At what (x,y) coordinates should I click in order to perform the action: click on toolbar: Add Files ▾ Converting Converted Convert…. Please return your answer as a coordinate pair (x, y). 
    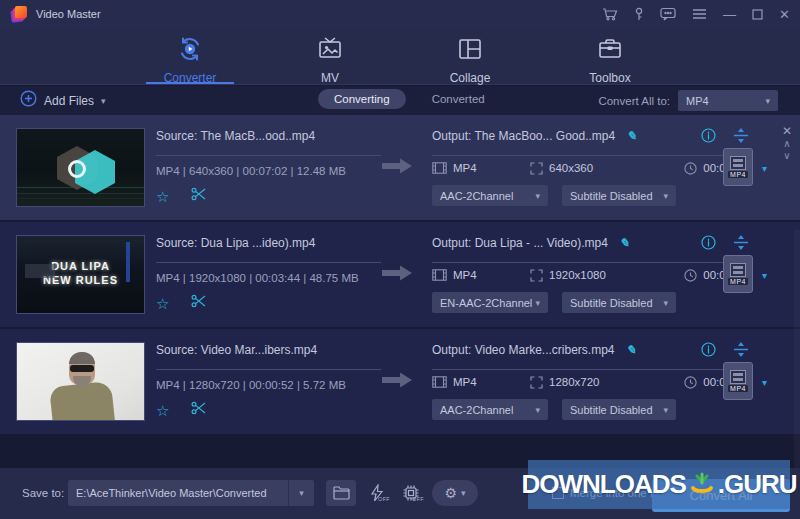
    Looking at the image, I should click on (400, 100).